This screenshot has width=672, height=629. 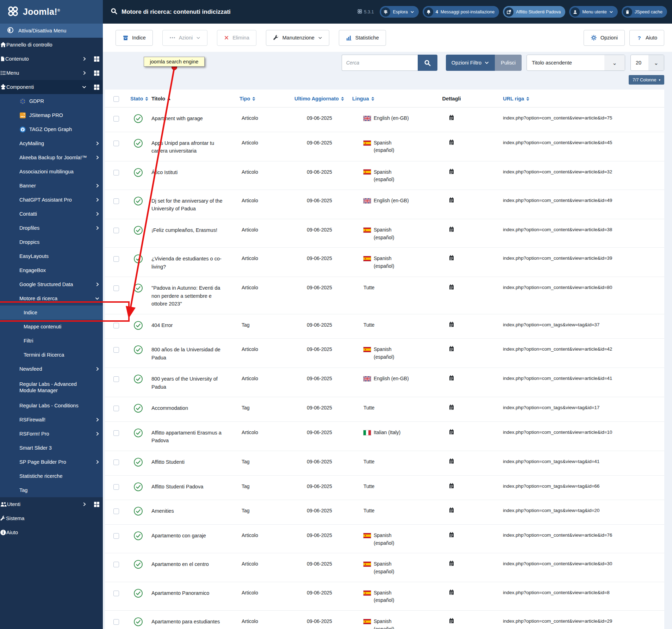 What do you see at coordinates (51, 270) in the screenshot?
I see `sidebar-item-engagebox: EngageBox` at bounding box center [51, 270].